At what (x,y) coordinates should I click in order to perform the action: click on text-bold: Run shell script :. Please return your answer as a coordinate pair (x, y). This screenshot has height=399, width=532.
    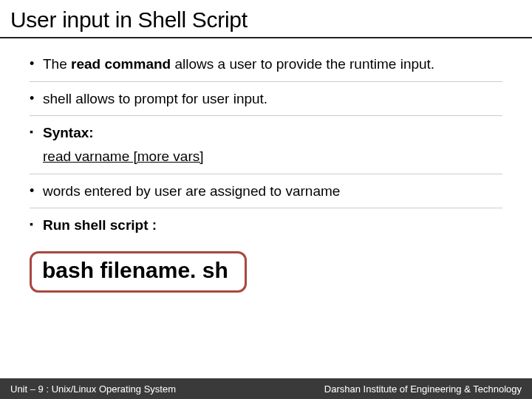
    Looking at the image, I should click on (100, 225).